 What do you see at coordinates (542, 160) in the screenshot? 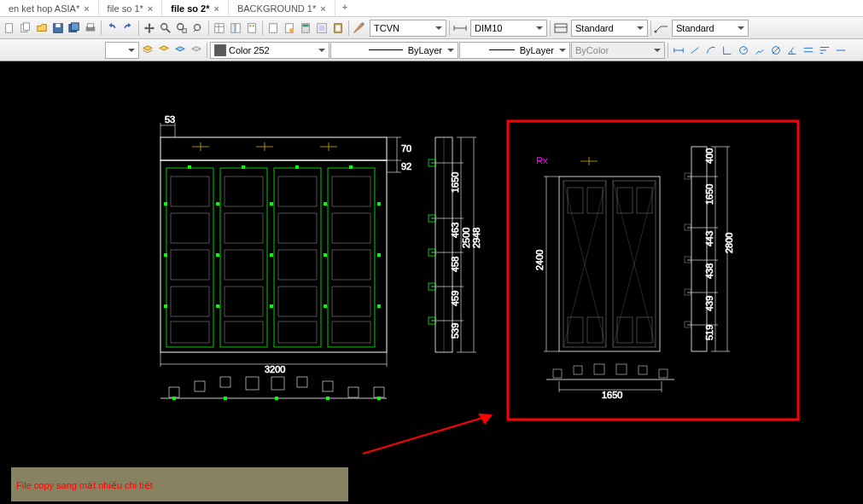
I see `svg-text: Rx` at bounding box center [542, 160].